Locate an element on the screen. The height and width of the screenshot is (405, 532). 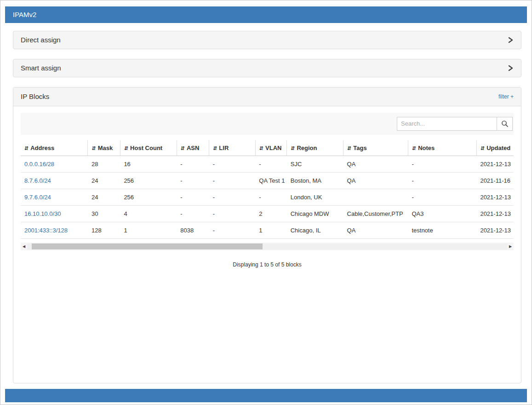
cell-notes: QA3 is located at coordinates (442, 214).